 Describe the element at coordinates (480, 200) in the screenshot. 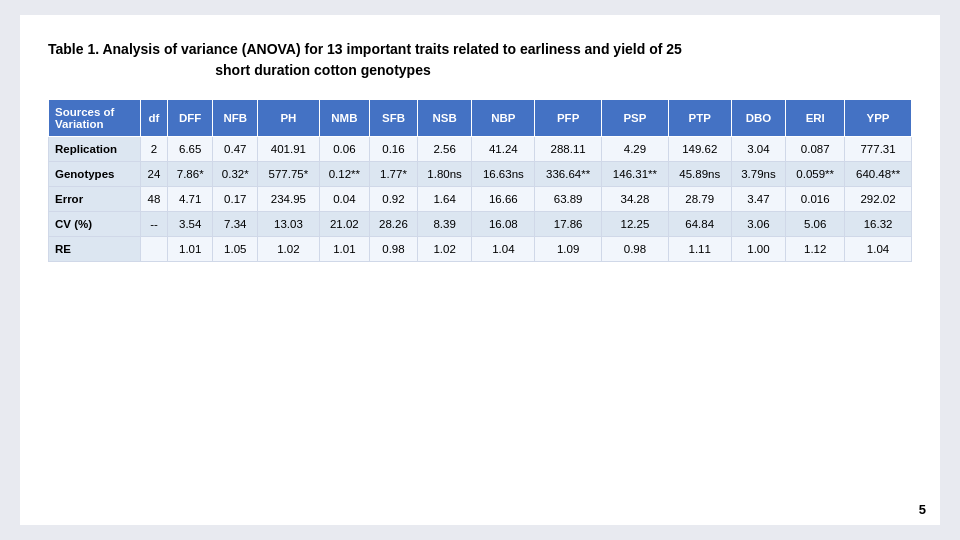

I see `table-row: Error484.710.17234.950.040.921.6416.6663…` at that location.